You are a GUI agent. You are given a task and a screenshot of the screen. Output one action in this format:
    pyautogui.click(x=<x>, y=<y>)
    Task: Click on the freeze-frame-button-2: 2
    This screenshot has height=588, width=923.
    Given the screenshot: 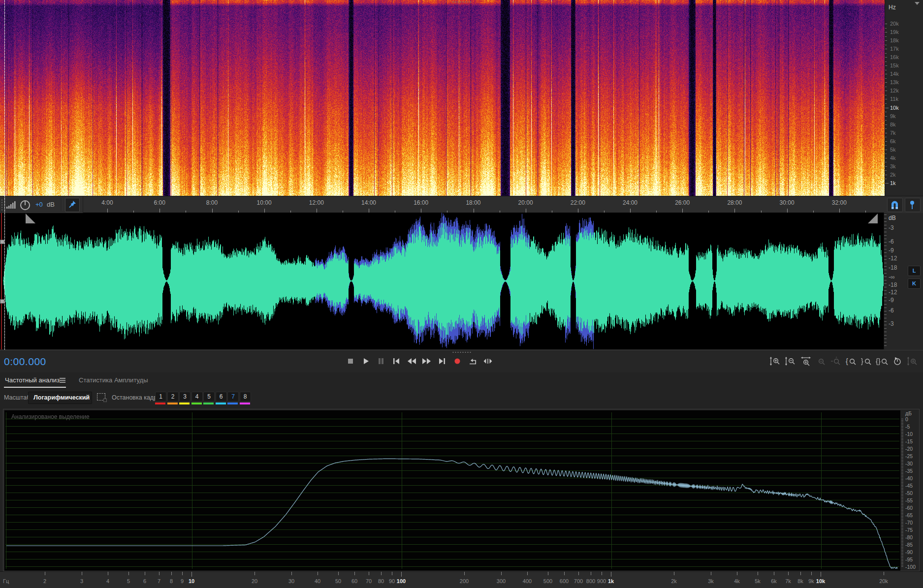 What is the action you would take?
    pyautogui.click(x=173, y=397)
    